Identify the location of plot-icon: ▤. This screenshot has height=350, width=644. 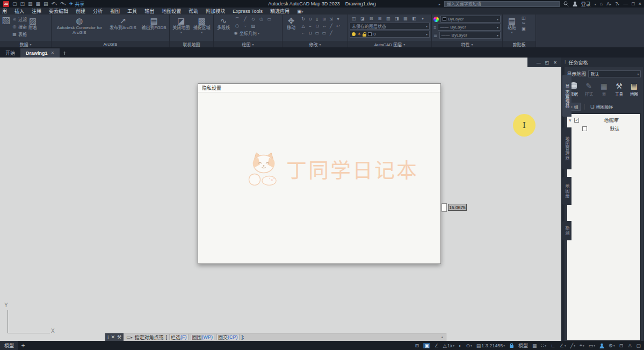
(46, 4).